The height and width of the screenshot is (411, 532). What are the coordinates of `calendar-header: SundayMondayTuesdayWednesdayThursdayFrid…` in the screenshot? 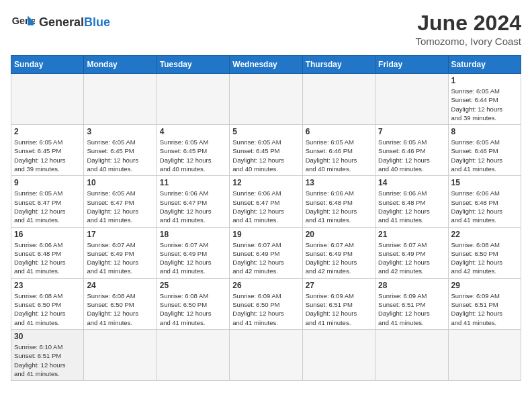 It's located at (266, 64).